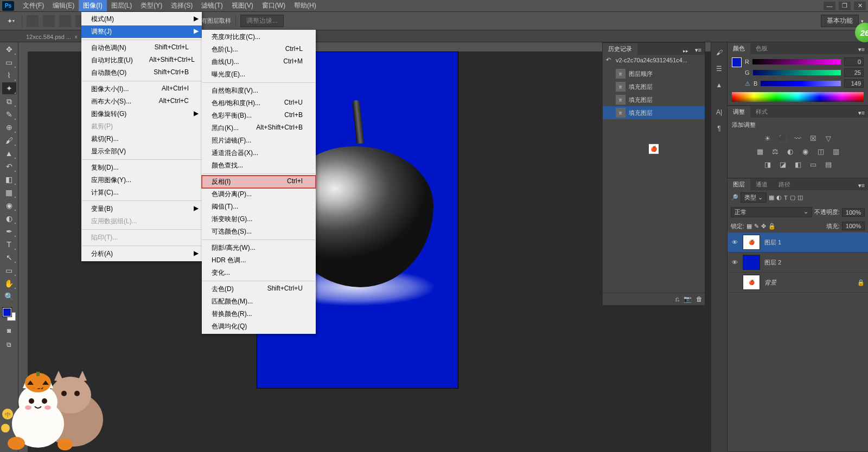 This screenshot has width=868, height=452. What do you see at coordinates (259, 50) in the screenshot?
I see `mi-levels: 色阶(L)...Ctrl+L` at bounding box center [259, 50].